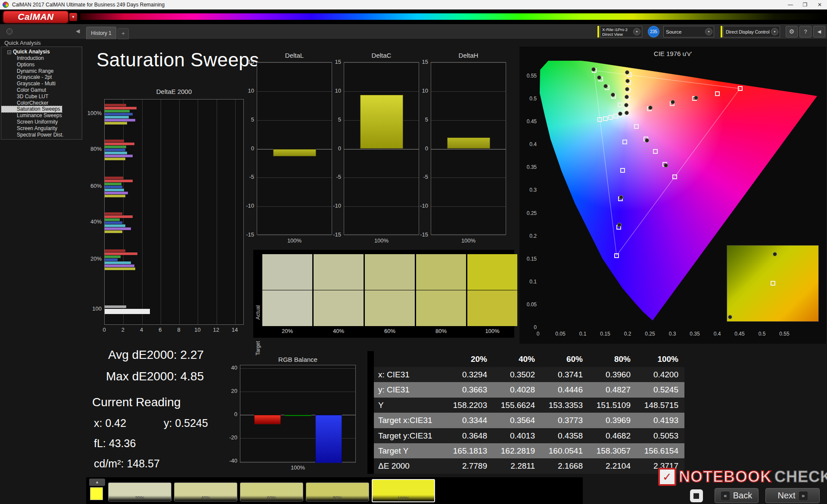  Describe the element at coordinates (41, 115) in the screenshot. I see `sidebar-item-luminance-sweeps: Luminance Sweeps` at that location.